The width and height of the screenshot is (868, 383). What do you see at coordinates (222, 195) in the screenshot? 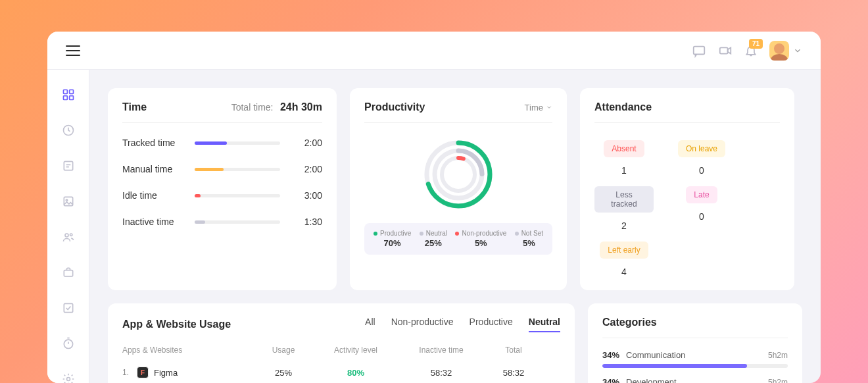
I see `time-row: Idle time 3:00` at bounding box center [222, 195].